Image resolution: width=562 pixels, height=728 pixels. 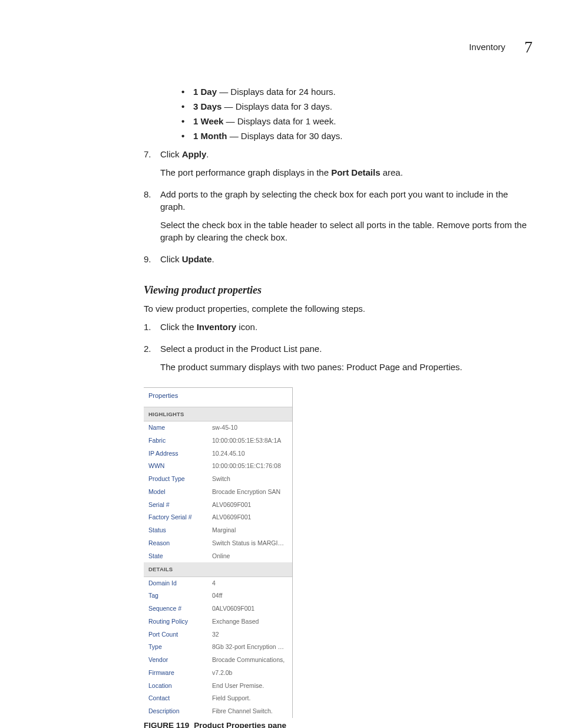 I want to click on property-value: Switch, so click(x=250, y=479).